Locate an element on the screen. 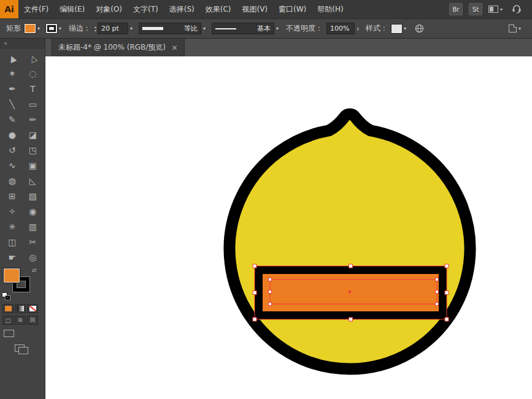 The width and height of the screenshot is (532, 399). scale-tool: ◳ is located at coordinates (33, 150).